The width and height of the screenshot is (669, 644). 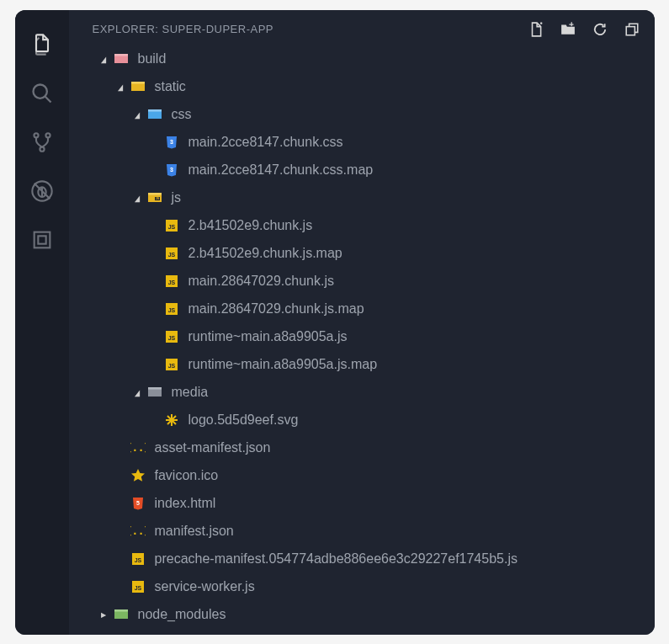 I want to click on search-icon, so click(x=42, y=93).